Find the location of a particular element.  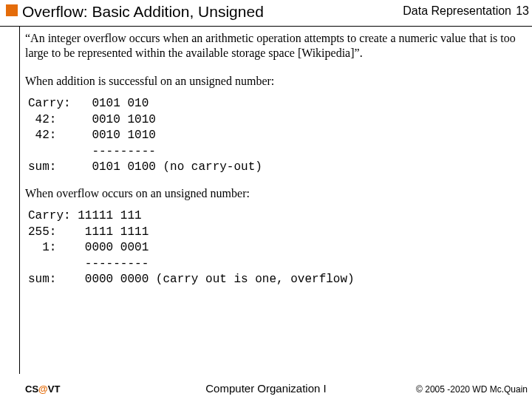

slide-title: Overflow: Basic Addition, Unsigned is located at coordinates (143, 12).